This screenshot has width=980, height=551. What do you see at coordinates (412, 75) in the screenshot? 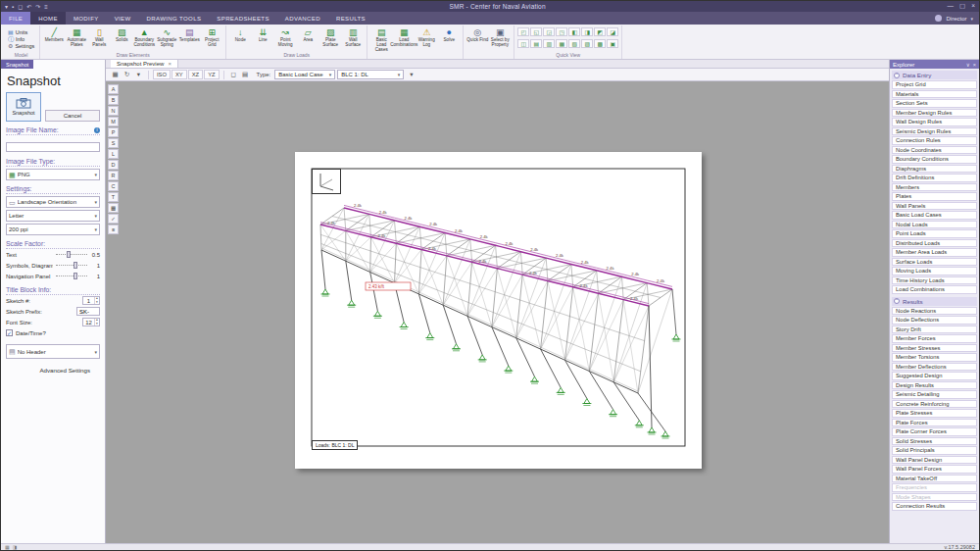
I see `chevron-down-icon: ▾` at bounding box center [412, 75].